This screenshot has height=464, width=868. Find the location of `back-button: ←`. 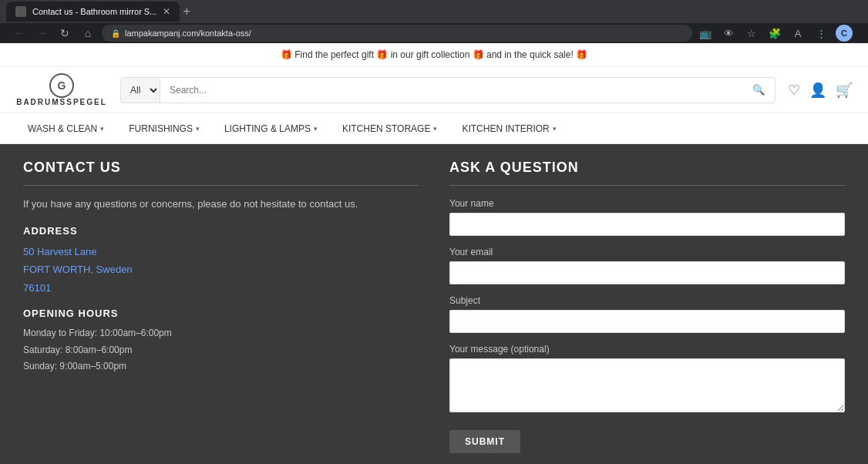

back-button: ← is located at coordinates (19, 33).